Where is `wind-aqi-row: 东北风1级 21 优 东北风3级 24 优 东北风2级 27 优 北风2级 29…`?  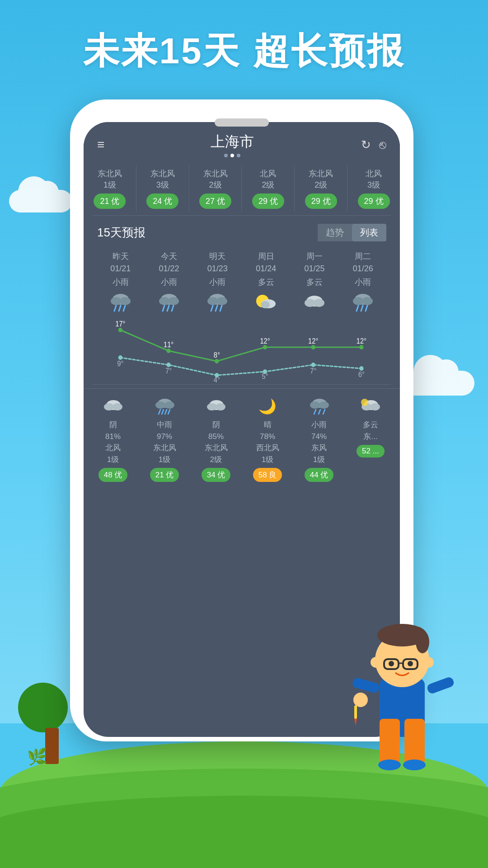
wind-aqi-row: 东北风1级 21 优 东北风3级 24 优 东北风2级 27 优 北风2级 29… is located at coordinates (242, 189).